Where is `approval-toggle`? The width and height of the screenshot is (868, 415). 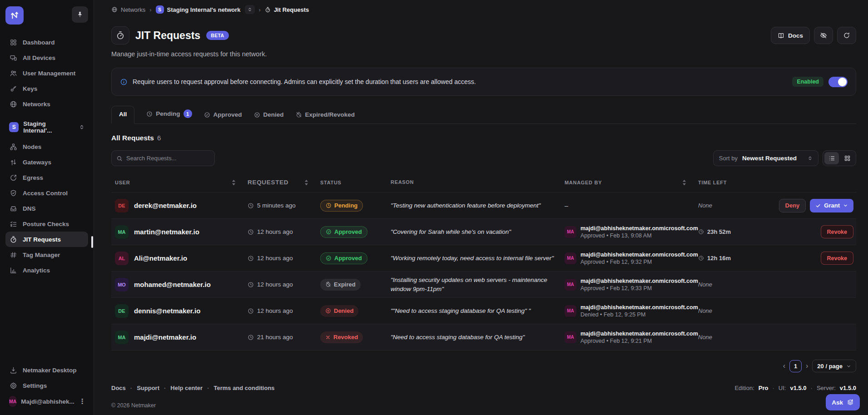
approval-toggle is located at coordinates (838, 82).